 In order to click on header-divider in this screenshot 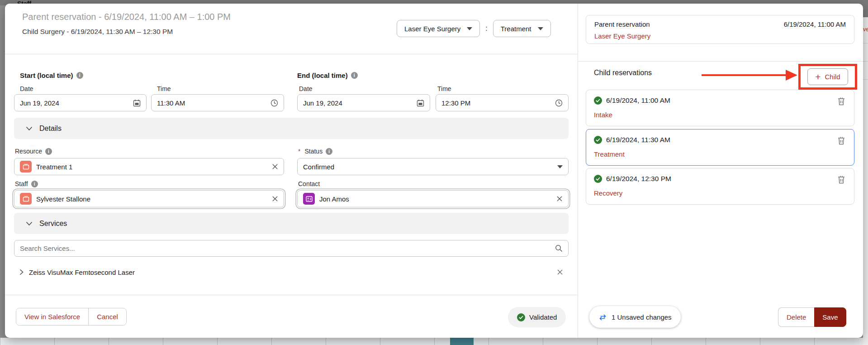, I will do `click(291, 54)`.